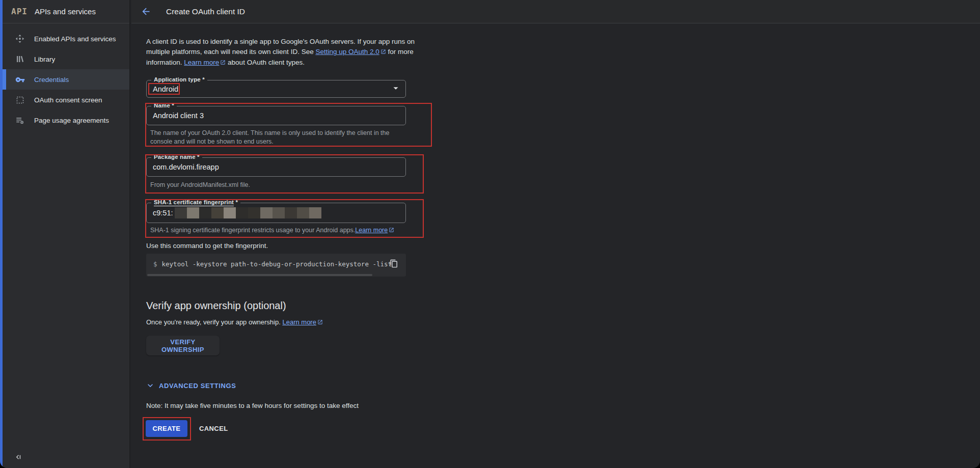  What do you see at coordinates (205, 62) in the screenshot?
I see `learn-more-link-intro: Learn more` at bounding box center [205, 62].